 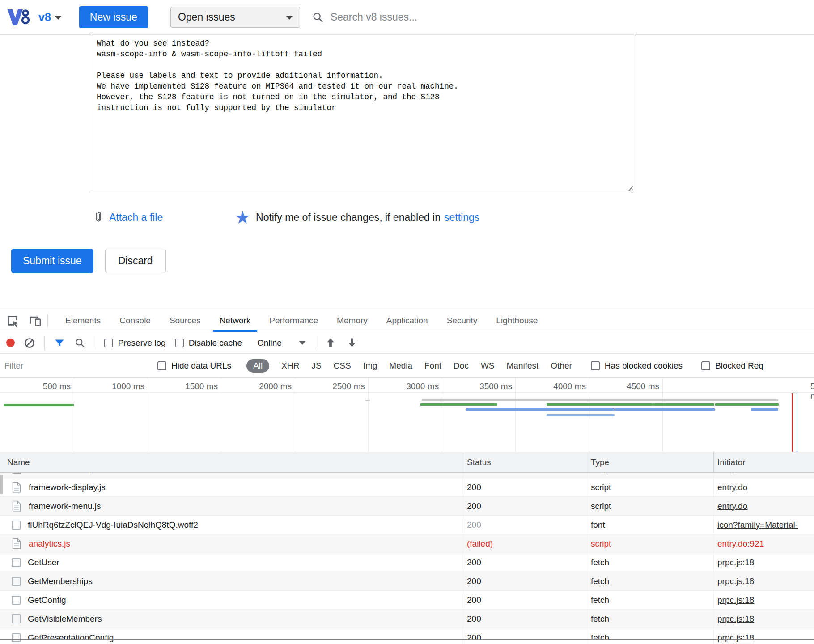 What do you see at coordinates (525, 462) in the screenshot?
I see `column-header-status: Status` at bounding box center [525, 462].